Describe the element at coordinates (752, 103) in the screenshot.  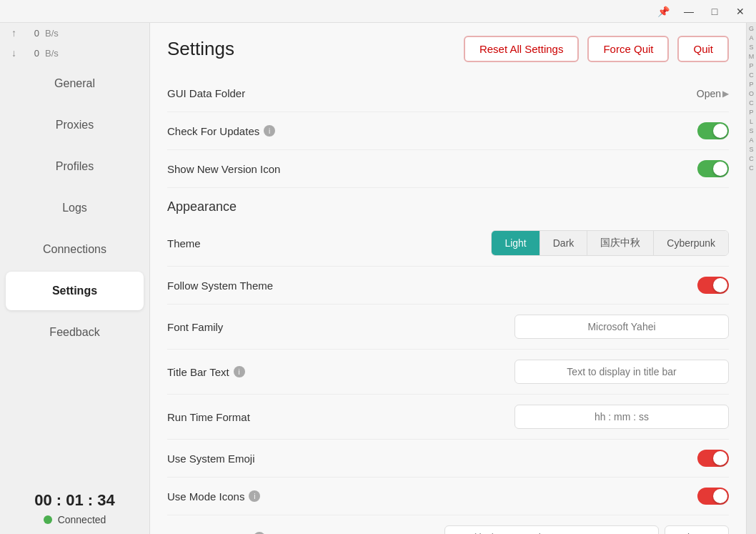
I see `scroll-c2: C` at that location.